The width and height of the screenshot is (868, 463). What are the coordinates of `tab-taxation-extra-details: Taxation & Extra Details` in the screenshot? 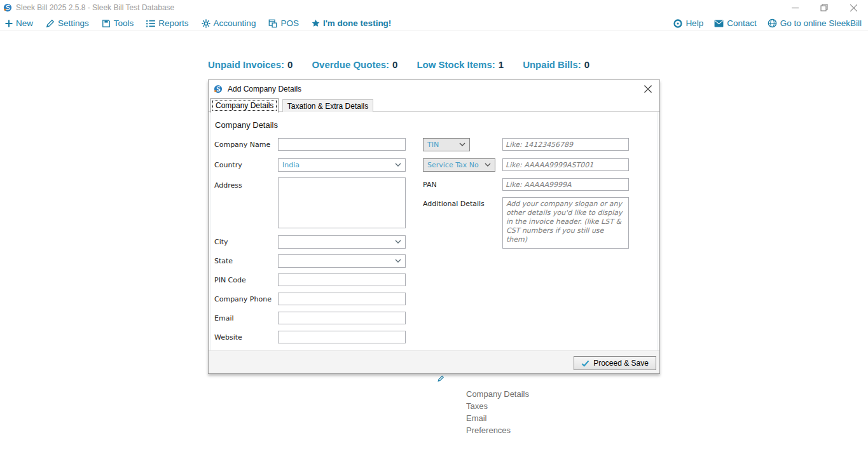 It's located at (328, 106).